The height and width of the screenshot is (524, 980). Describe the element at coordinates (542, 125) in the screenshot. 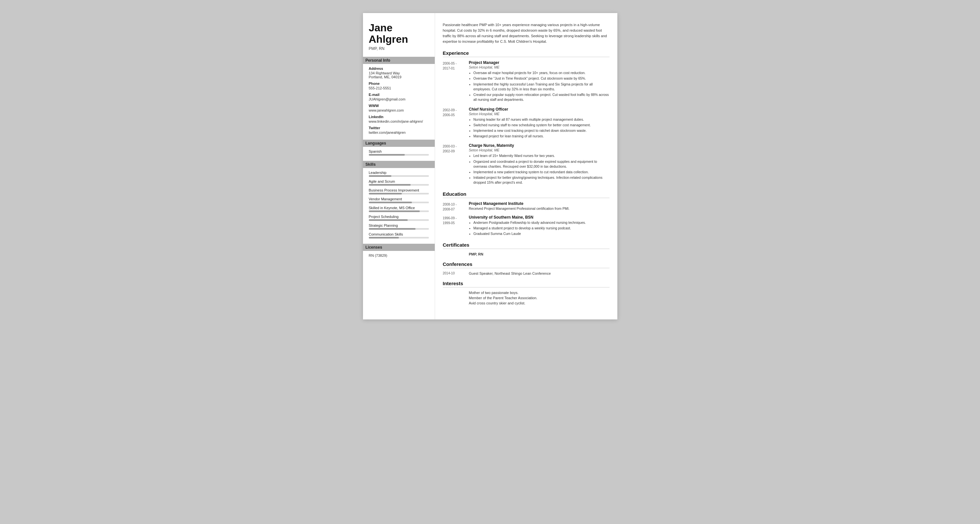

I see `bullet: Switched nursing staff to new scheduling…` at that location.